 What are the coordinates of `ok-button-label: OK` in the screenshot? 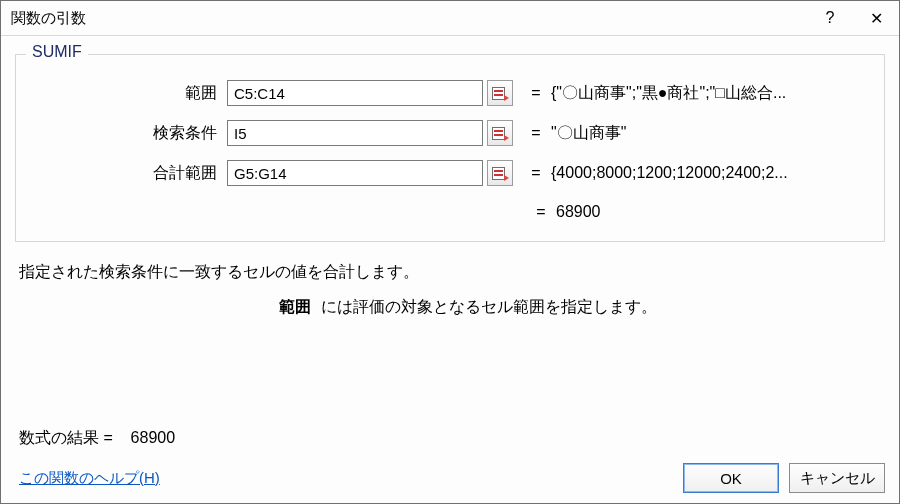 It's located at (731, 478).